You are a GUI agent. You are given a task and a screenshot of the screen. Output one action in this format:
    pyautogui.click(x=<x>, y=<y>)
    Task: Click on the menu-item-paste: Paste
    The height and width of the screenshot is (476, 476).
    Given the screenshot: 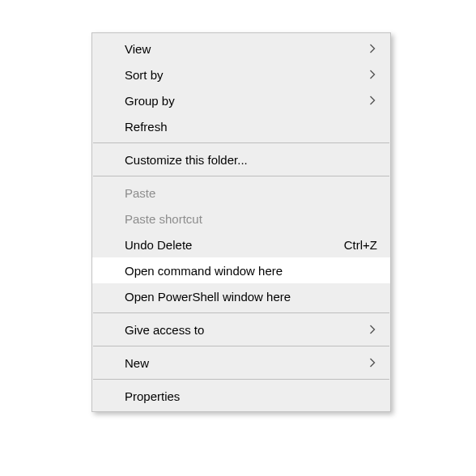 What is the action you would take?
    pyautogui.click(x=241, y=193)
    